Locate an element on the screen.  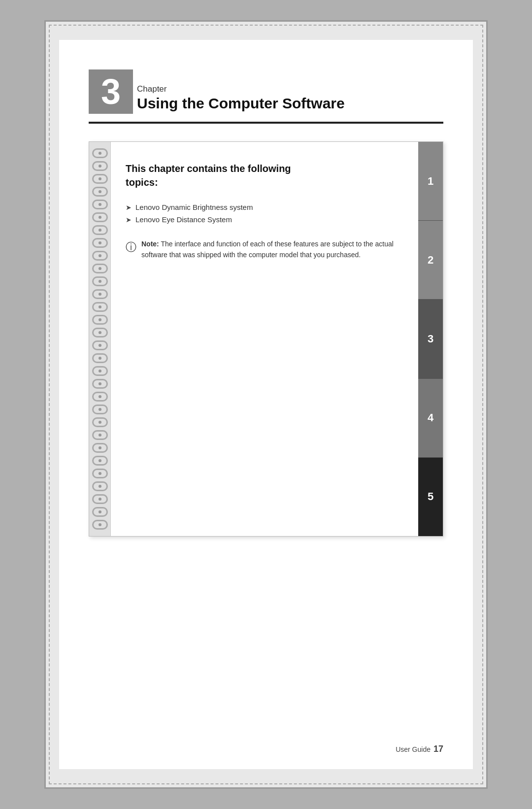
tab-item-5: 5 is located at coordinates (431, 497).